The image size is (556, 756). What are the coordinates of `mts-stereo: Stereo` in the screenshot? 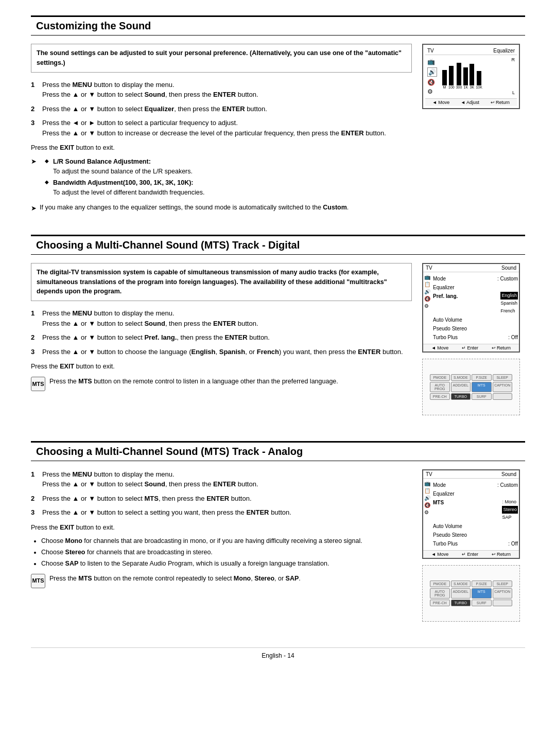 It's located at (510, 509).